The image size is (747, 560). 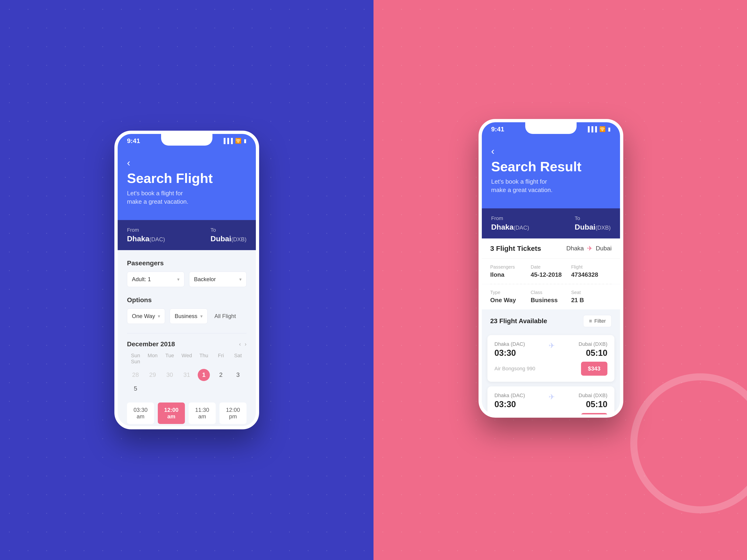 I want to click on flight-2-to: Dubai (DXB) 05:10, so click(x=593, y=401).